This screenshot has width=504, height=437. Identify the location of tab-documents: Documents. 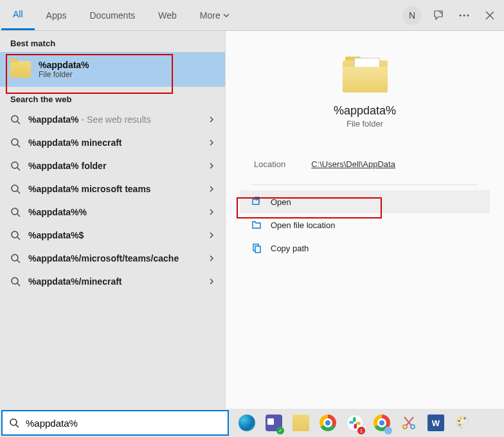
(112, 15).